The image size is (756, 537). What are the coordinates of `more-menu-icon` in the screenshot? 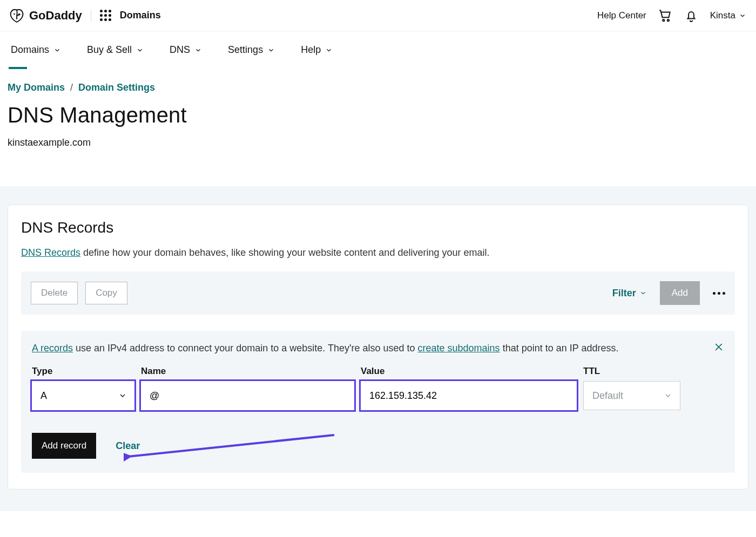 It's located at (719, 294).